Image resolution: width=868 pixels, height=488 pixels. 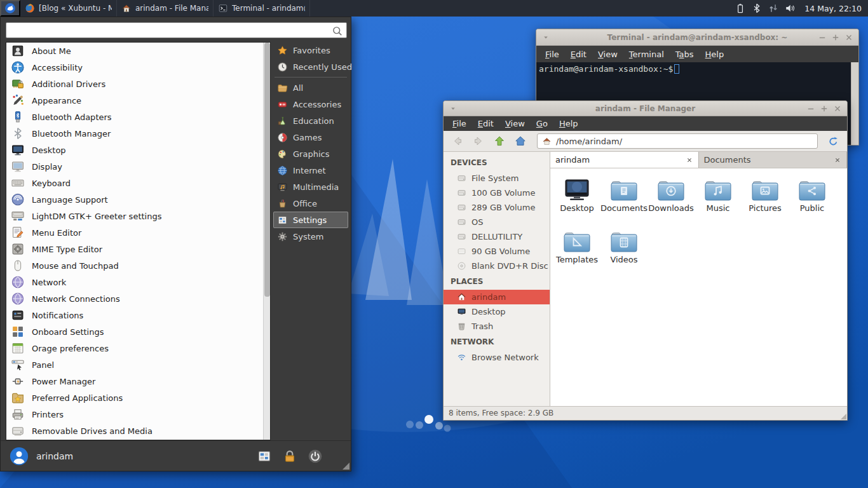 What do you see at coordinates (499, 141) in the screenshot?
I see `up-button` at bounding box center [499, 141].